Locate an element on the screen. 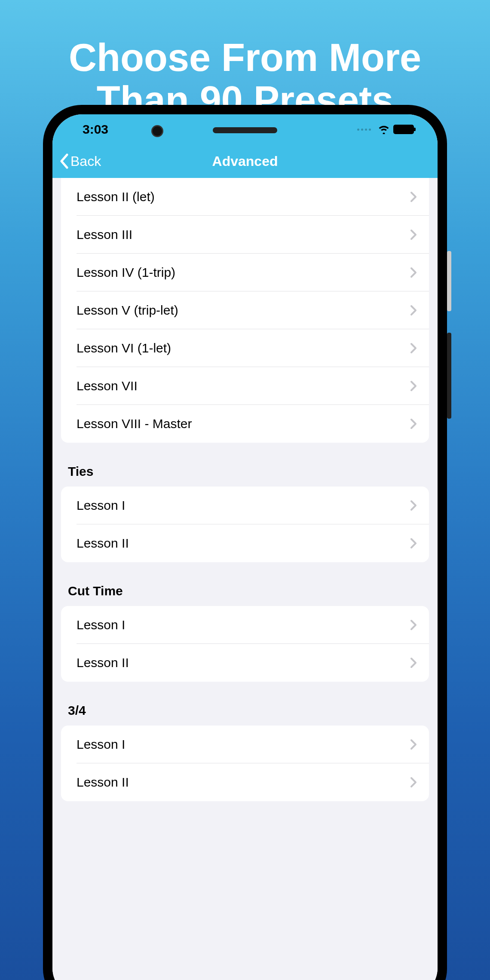 This screenshot has width=490, height=980. promo-title: Choose From More Than 90 Presets is located at coordinates (245, 61).